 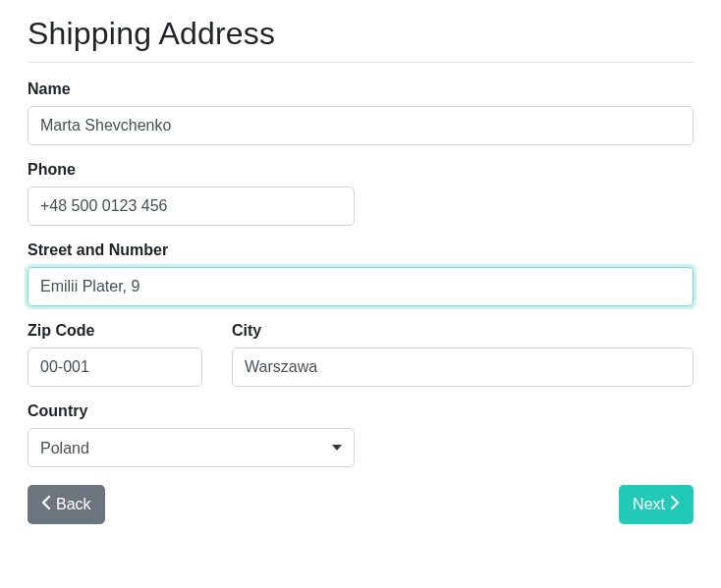 What do you see at coordinates (115, 367) in the screenshot?
I see `zip-field` at bounding box center [115, 367].